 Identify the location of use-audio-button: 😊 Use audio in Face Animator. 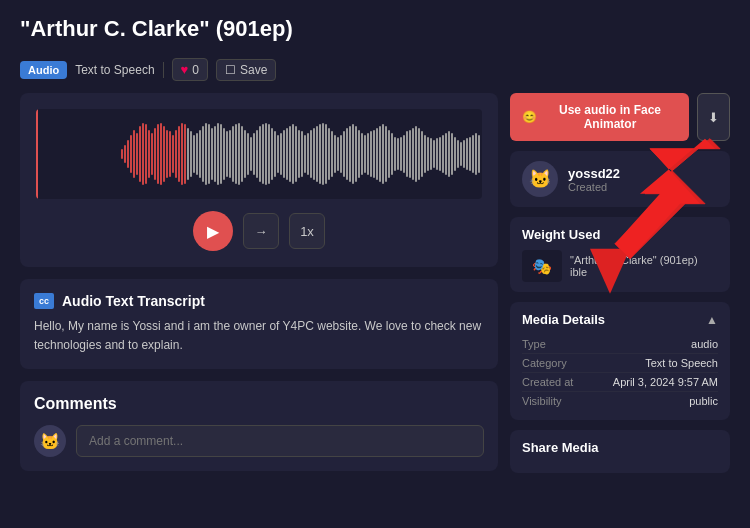
(600, 117).